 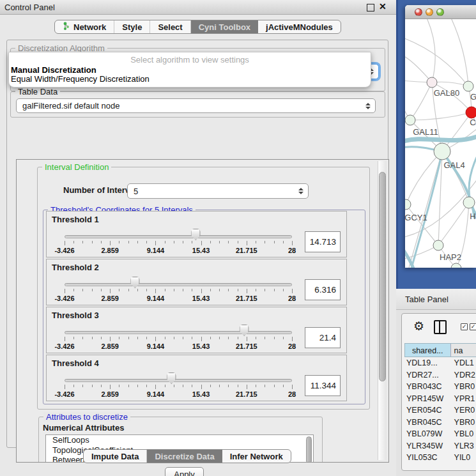 What do you see at coordinates (464, 387) in the screenshot?
I see `table-cell: YBR0` at bounding box center [464, 387].